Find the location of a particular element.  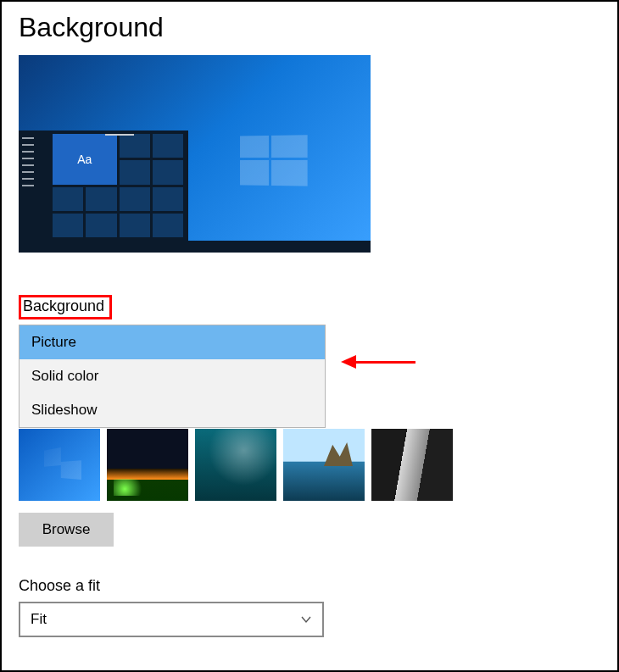

fit-dropdown: Fit is located at coordinates (171, 619).